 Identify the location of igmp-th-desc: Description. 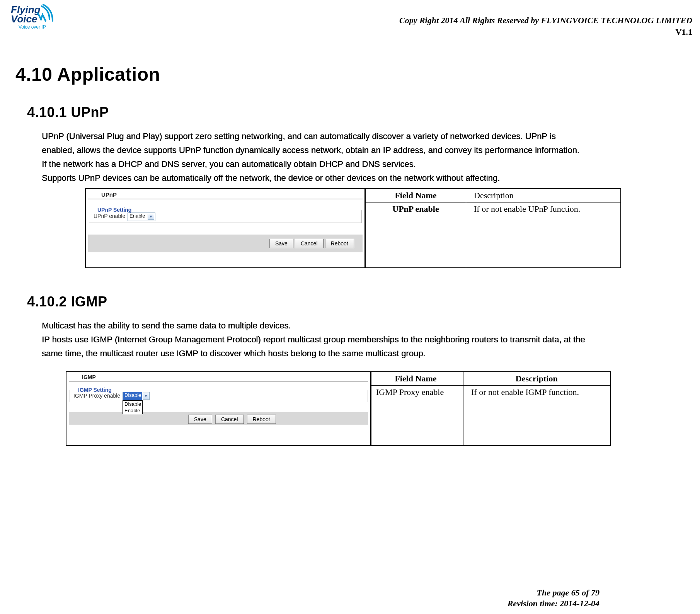
(537, 379).